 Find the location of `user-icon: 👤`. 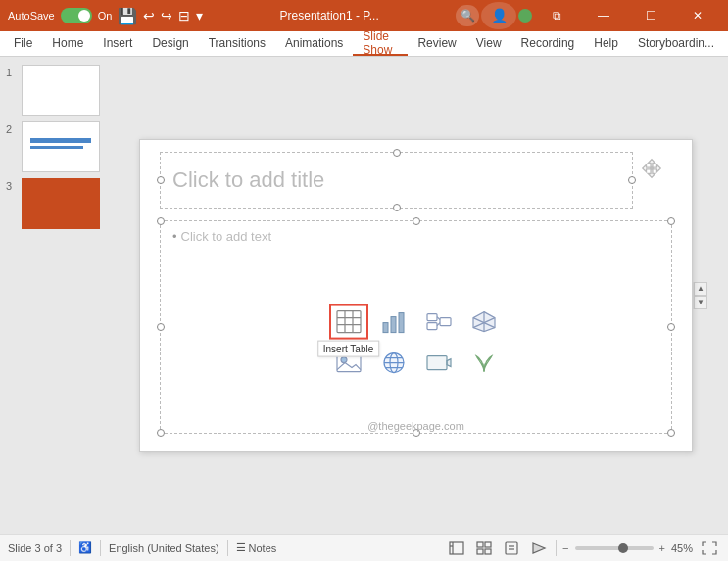

user-icon: 👤 is located at coordinates (500, 16).